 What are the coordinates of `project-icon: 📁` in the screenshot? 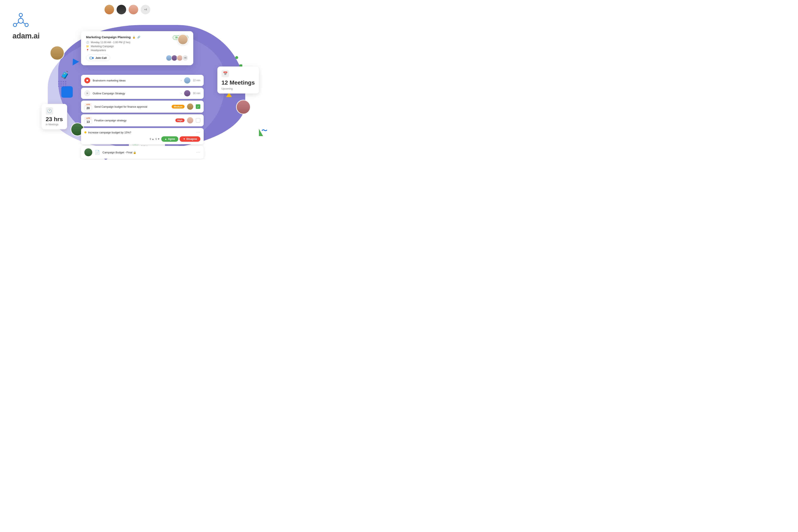 It's located at (88, 46).